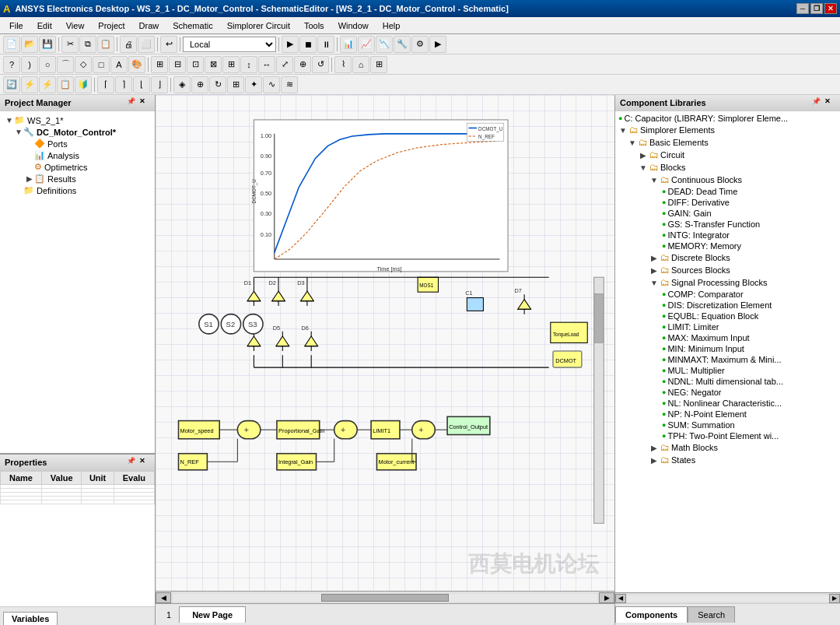 The image size is (840, 625). I want to click on tb-r2-10: ⊟, so click(177, 65).